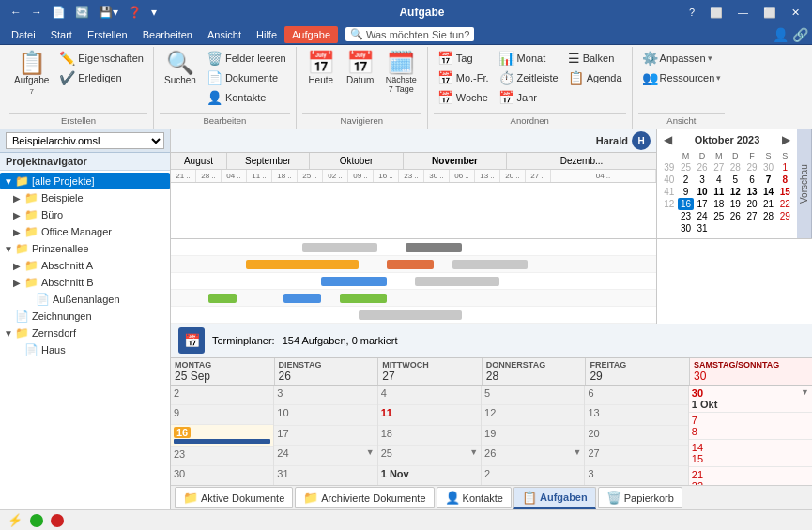 The image size is (812, 530). Describe the element at coordinates (101, 58) in the screenshot. I see `eigenschaften-btn: ✏️ Eigenschaften` at that location.